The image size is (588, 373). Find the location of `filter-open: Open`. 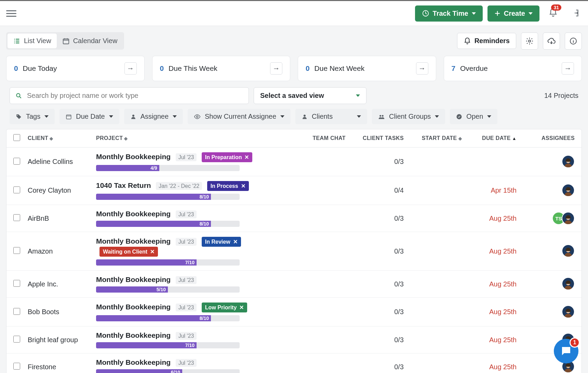

filter-open: Open is located at coordinates (474, 116).